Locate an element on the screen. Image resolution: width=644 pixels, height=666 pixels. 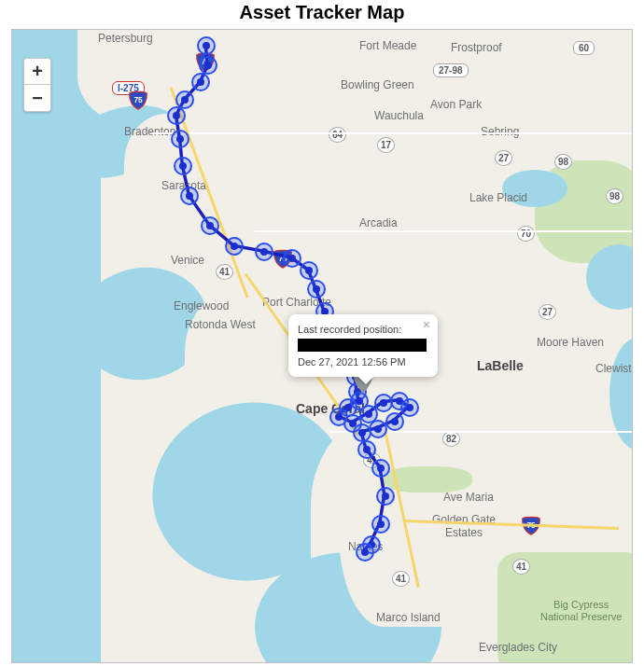
label-englewood: Englewood is located at coordinates (202, 306).